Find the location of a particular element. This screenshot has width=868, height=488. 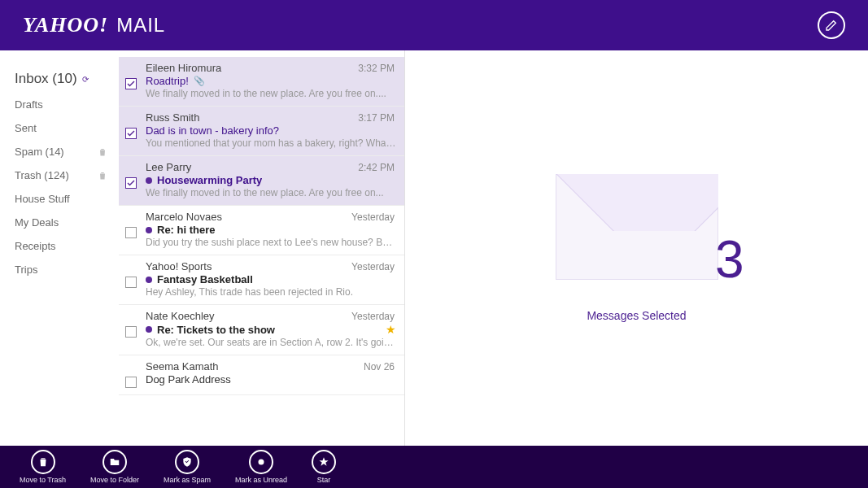

sidebar-folder: Trips is located at coordinates (59, 270).